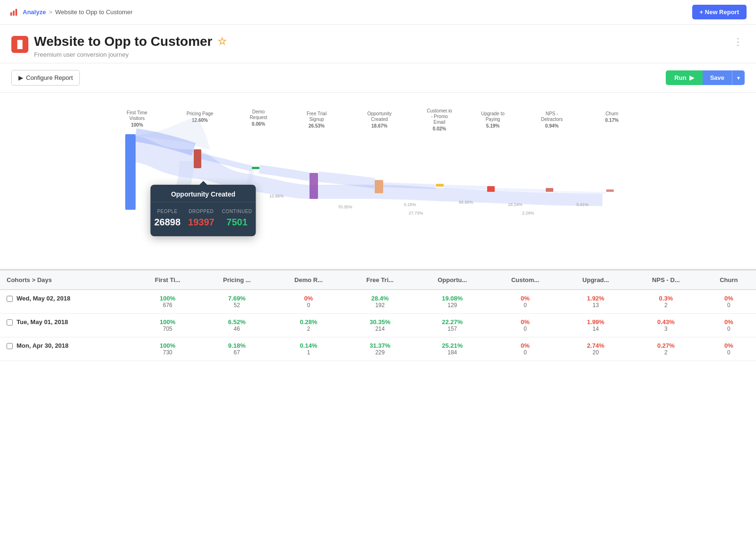  What do you see at coordinates (203, 219) in the screenshot?
I see `tooltip-body: PEOPLE 26898 DROPPED 19397 CONTINUED 750…` at bounding box center [203, 219].